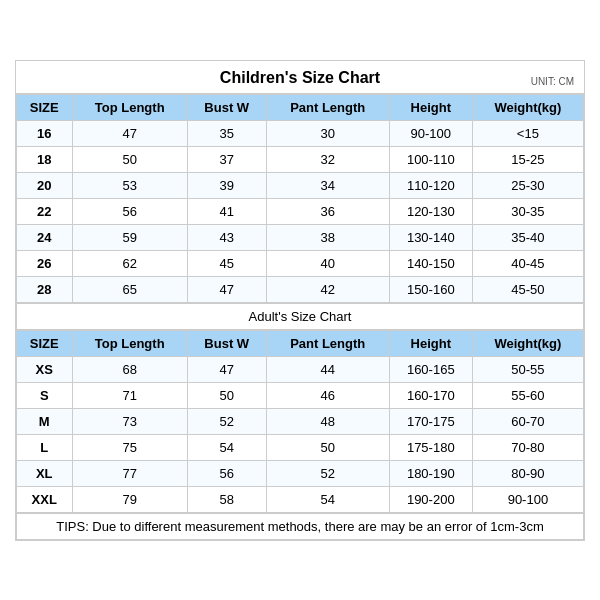 The image size is (600, 600). Describe the element at coordinates (226, 421) in the screenshot. I see `adult-cell-r2-c2: 52` at that location.